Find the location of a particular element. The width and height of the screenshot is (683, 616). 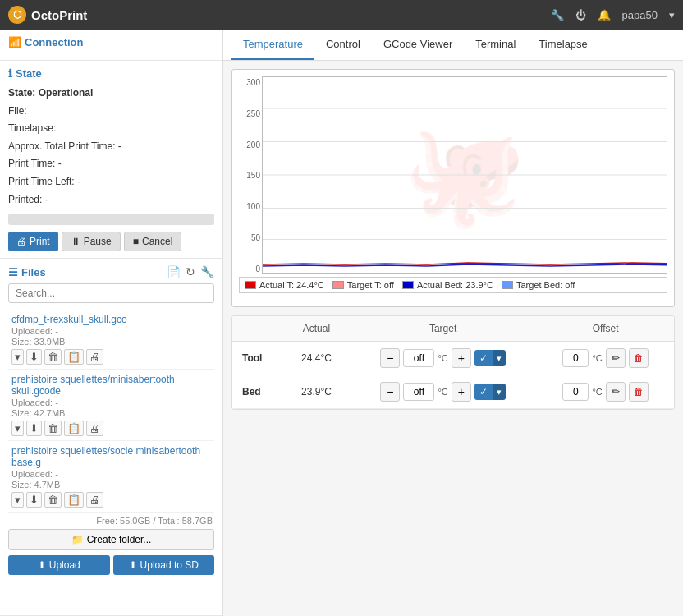

print-icon: 🖨 is located at coordinates (21, 241).